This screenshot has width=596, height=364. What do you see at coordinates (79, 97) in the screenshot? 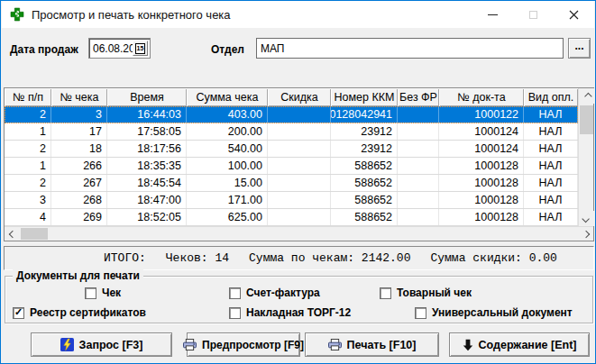
I see `column-header: № чека` at bounding box center [79, 97].